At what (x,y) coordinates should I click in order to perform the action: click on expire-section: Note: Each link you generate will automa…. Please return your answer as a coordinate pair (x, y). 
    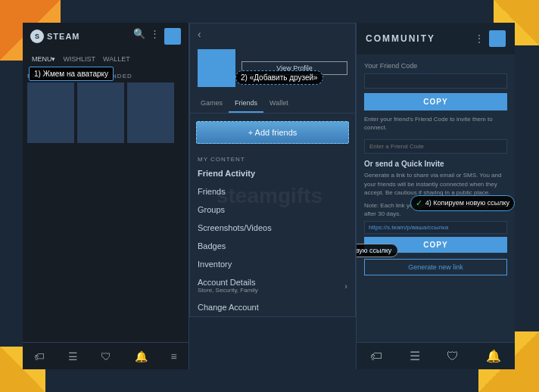
    Looking at the image, I should click on (436, 210).